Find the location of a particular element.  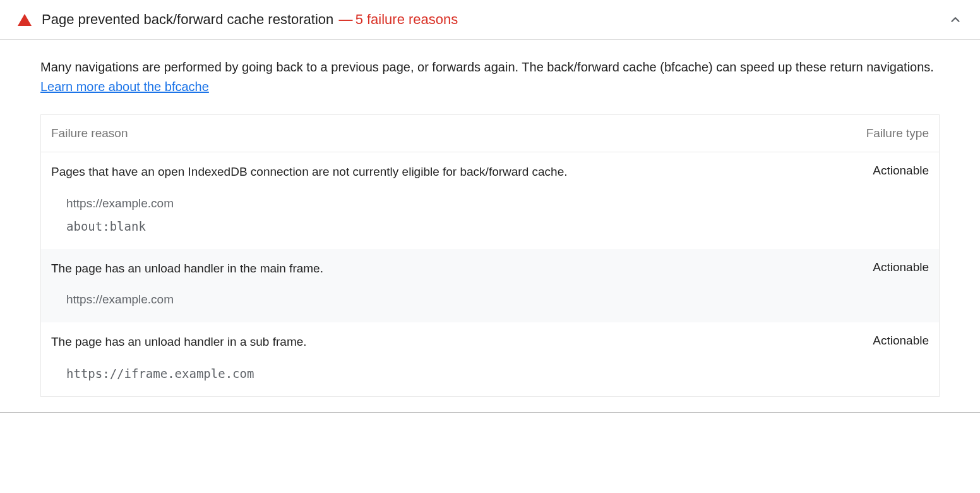

failure-reason: The page has an unload handler in a sub … is located at coordinates (446, 343).